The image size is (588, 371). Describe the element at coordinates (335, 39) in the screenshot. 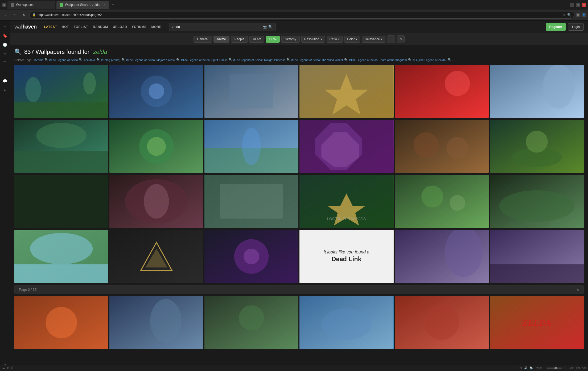

I see `filter-ratio: Ratio ▾` at that location.